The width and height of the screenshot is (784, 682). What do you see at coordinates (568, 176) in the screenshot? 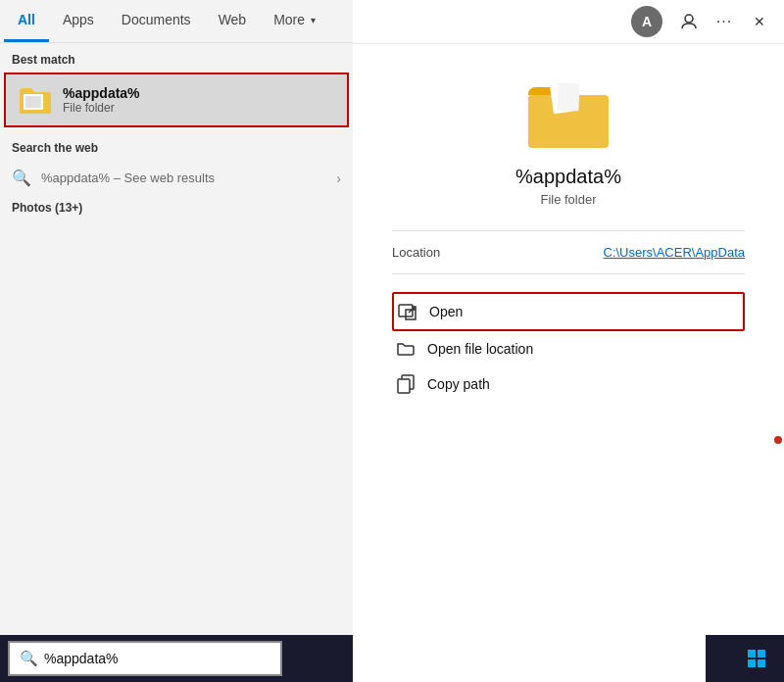
I see `detail-name: %appdata%` at bounding box center [568, 176].